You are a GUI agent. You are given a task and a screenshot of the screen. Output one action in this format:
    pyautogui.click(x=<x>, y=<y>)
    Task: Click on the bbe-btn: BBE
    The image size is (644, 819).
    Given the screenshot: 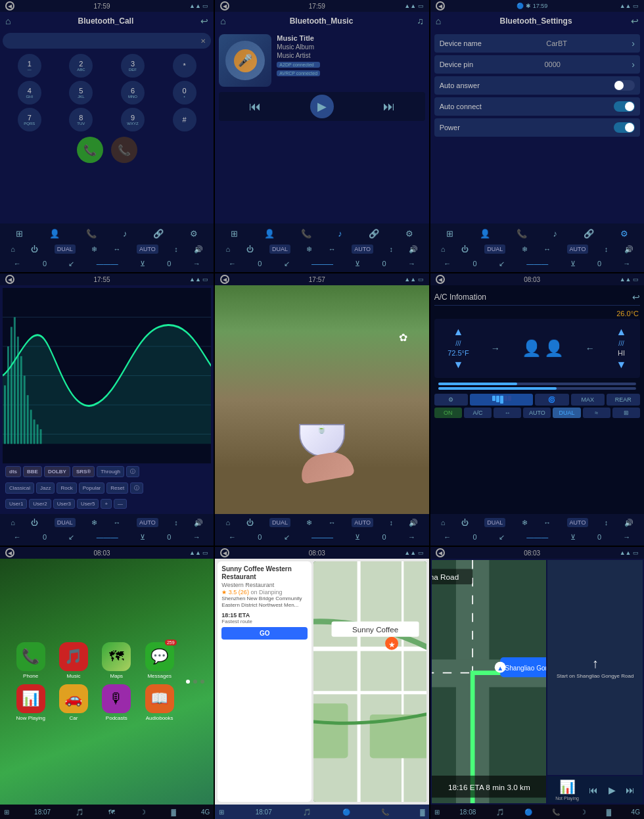 What is the action you would take?
    pyautogui.click(x=33, y=472)
    